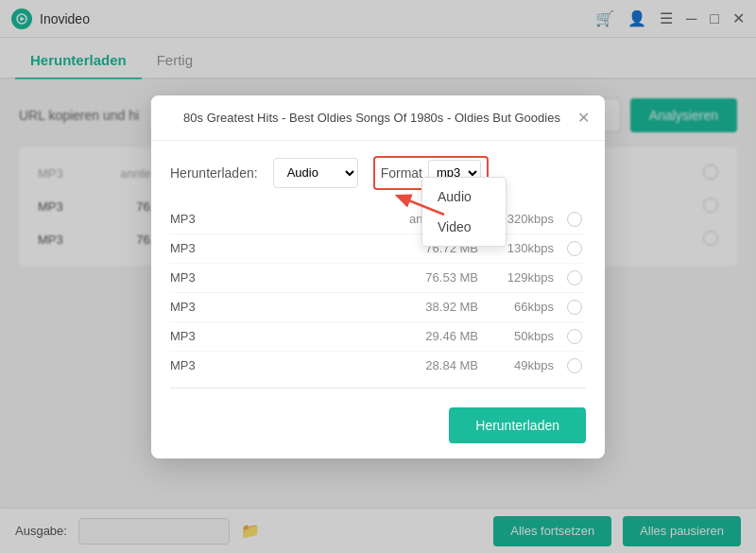 This screenshot has width=756, height=553. Describe the element at coordinates (584, 117) in the screenshot. I see `dialog-close-button: ✕` at that location.